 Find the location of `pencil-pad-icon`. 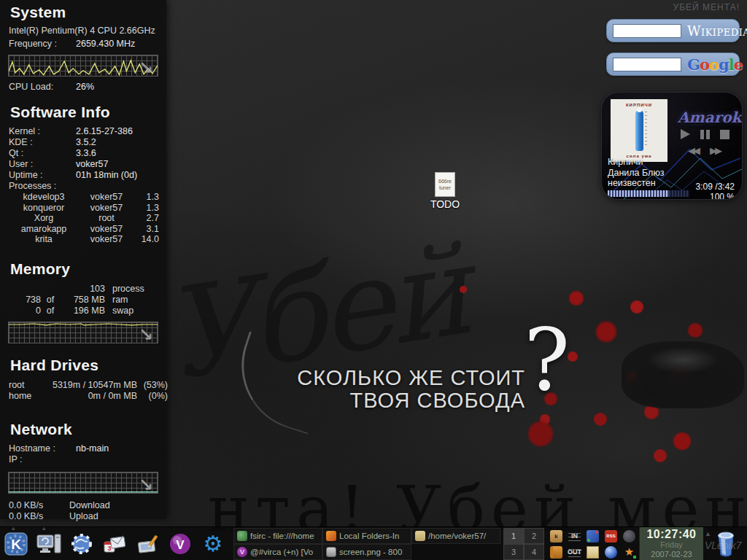

pencil-pad-icon is located at coordinates (147, 544).